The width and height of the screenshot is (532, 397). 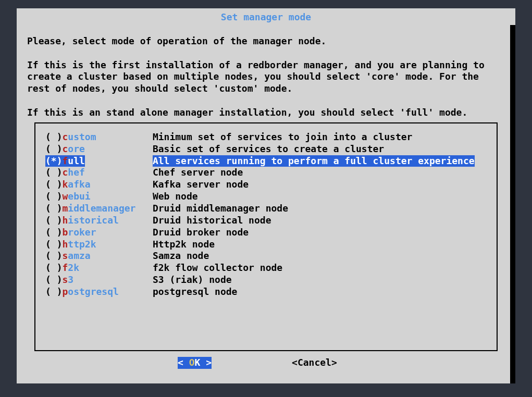 What do you see at coordinates (266, 280) in the screenshot?
I see `option-s3: ( ) s3S3 (riak) node` at bounding box center [266, 280].